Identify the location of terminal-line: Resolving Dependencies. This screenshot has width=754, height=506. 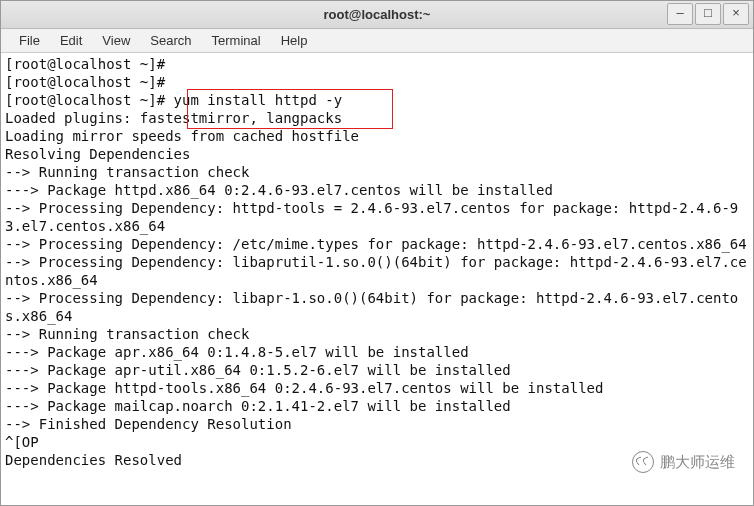
(377, 154).